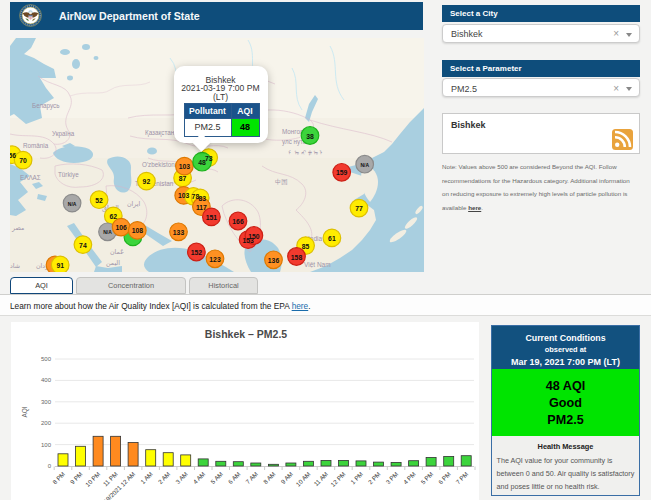 This screenshot has width=651, height=500. What do you see at coordinates (121, 228) in the screenshot?
I see `svg-text: 106` at bounding box center [121, 228].